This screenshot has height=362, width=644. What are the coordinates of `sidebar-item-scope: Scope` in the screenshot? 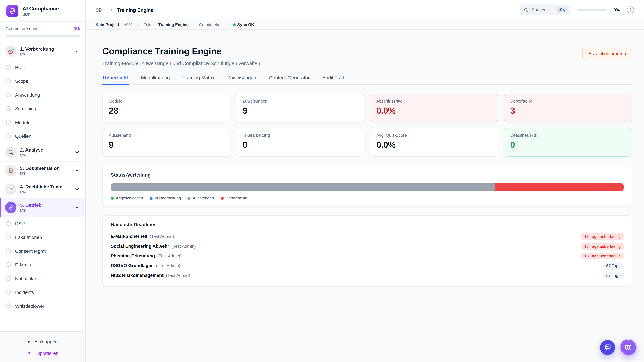 It's located at (42, 81).